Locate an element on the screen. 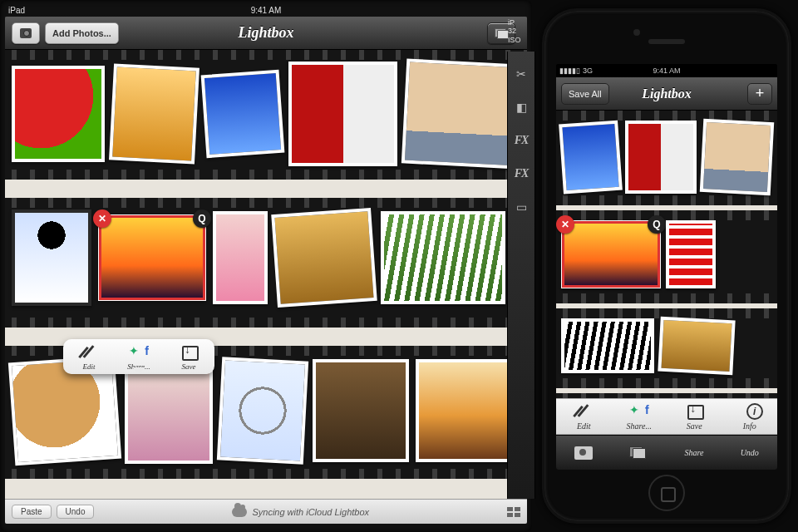 This screenshot has height=532, width=798. ipad-app-title: Lightbox is located at coordinates (266, 33).